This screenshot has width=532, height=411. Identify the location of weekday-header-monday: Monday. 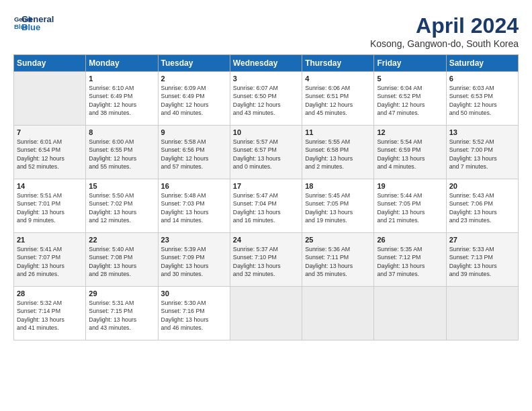
(122, 63).